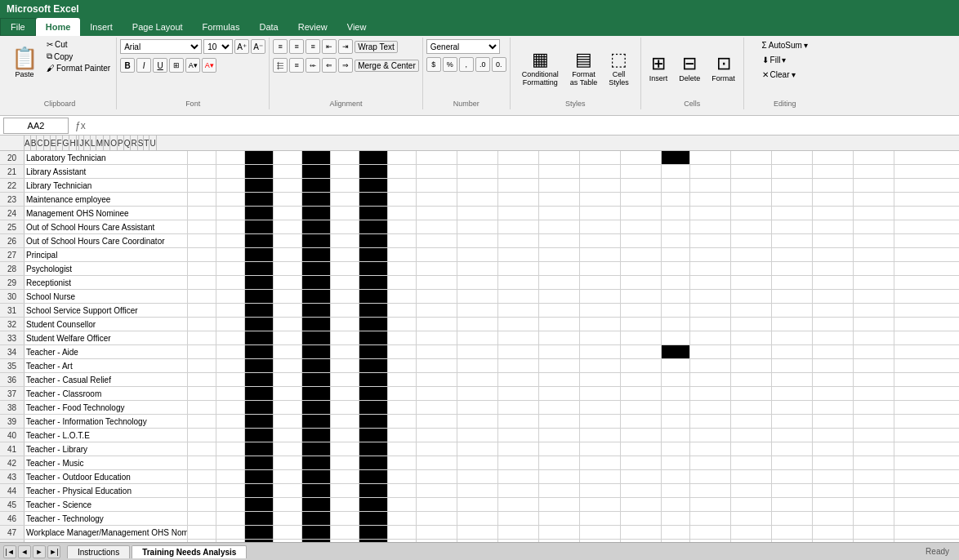  Describe the element at coordinates (59, 27) in the screenshot. I see `tab-home: Home` at that location.